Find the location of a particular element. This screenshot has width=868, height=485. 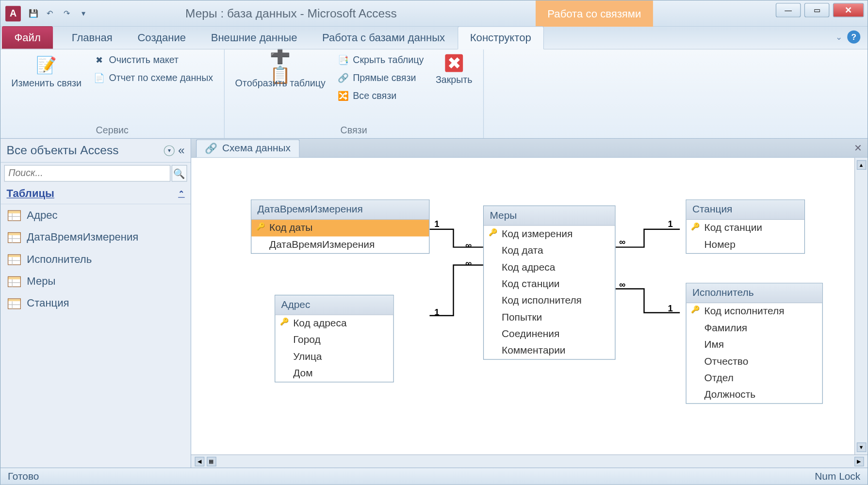

redo-icon: ↷ is located at coordinates (67, 14).